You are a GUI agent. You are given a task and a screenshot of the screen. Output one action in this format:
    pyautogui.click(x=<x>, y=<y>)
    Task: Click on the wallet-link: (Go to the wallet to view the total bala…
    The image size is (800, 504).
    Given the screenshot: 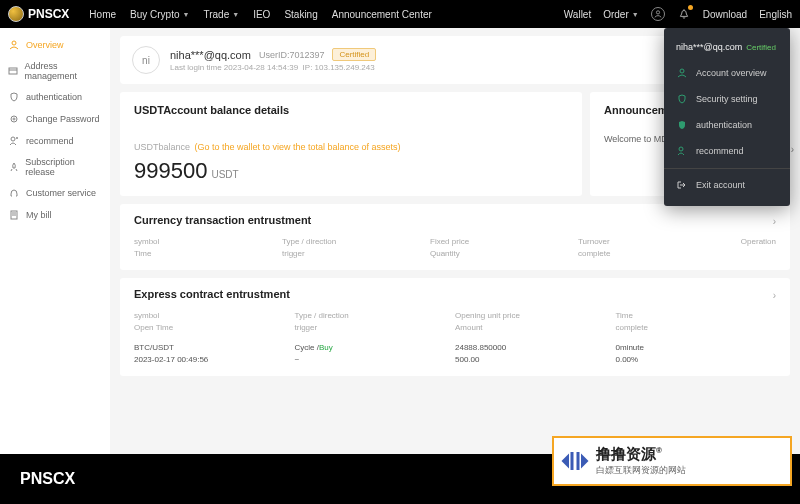 What is the action you would take?
    pyautogui.click(x=297, y=147)
    